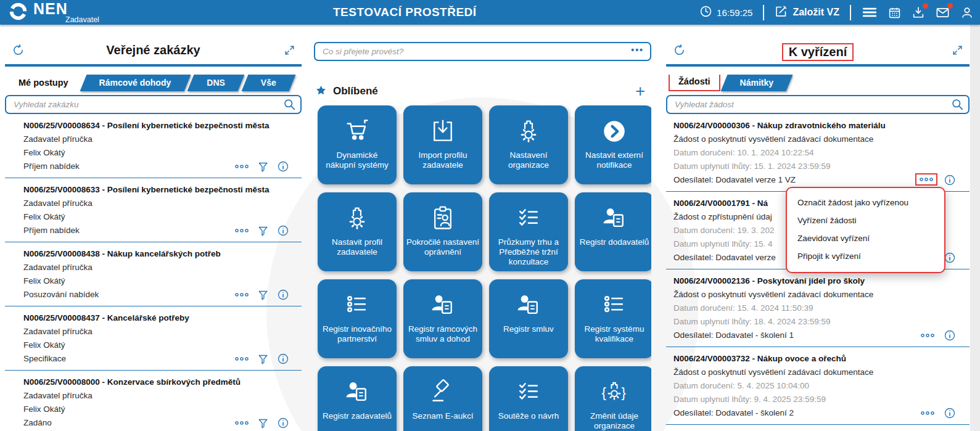 The image size is (980, 431). Describe the element at coordinates (357, 232) in the screenshot. I see `tile-nastavit-profil-zadavatele: Nastavit profil zadavatele` at that location.